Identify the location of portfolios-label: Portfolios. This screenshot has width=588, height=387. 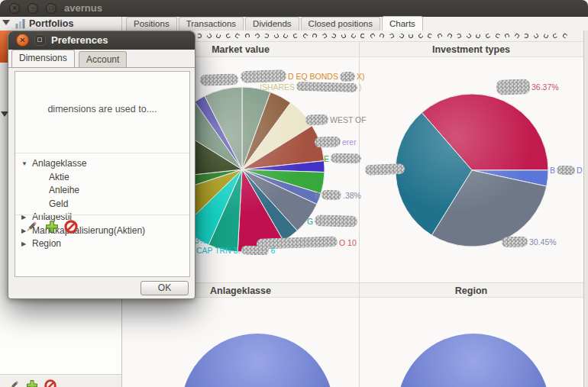
(51, 24).